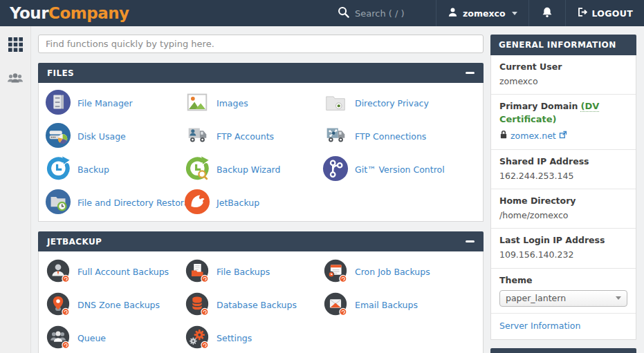 The width and height of the screenshot is (644, 353). Describe the element at coordinates (612, 14) in the screenshot. I see `logout-label: LOGOUT` at that location.